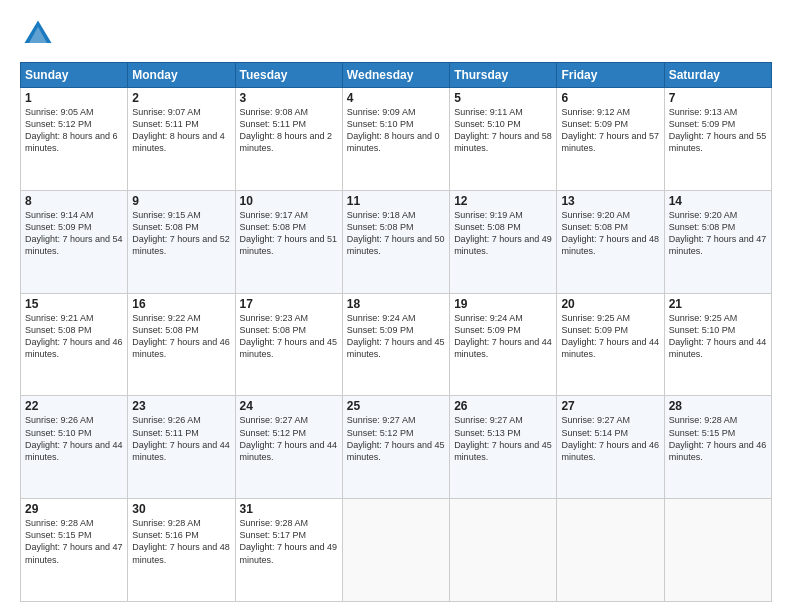 This screenshot has width=792, height=612. I want to click on cell-info: Sunrise: 9:28 AMSunset: 5:16 PMDaylight:…, so click(181, 542).